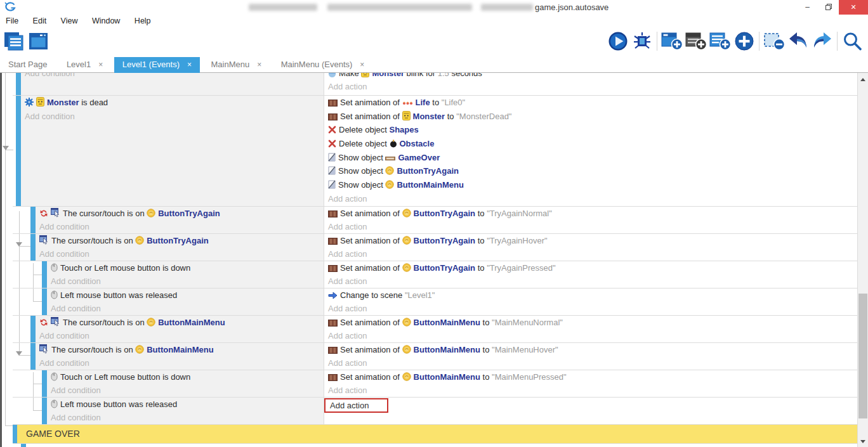 This screenshot has width=868, height=447. I want to click on condition-line: Monster is dead, so click(174, 103).